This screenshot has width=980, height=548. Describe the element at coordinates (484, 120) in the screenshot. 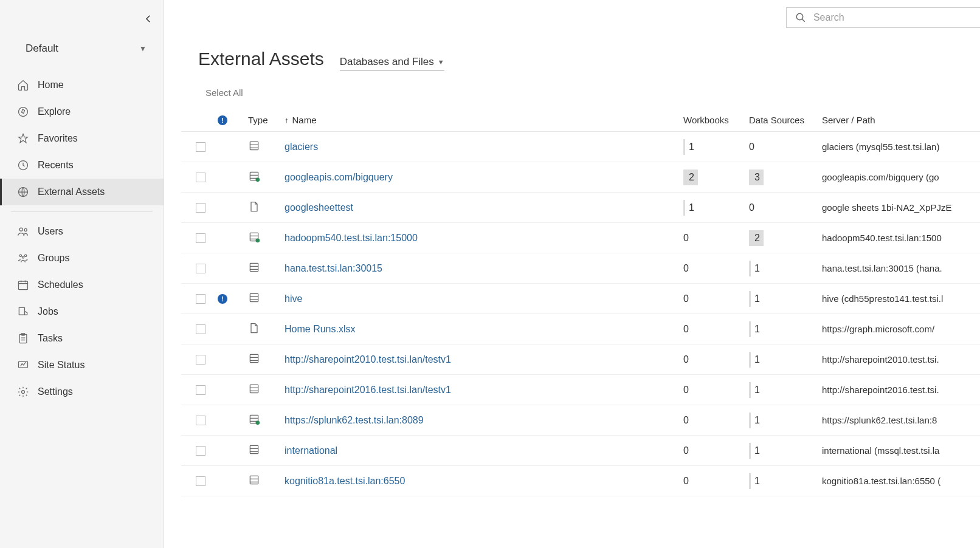

I see `col-name-header: ↑Name` at that location.